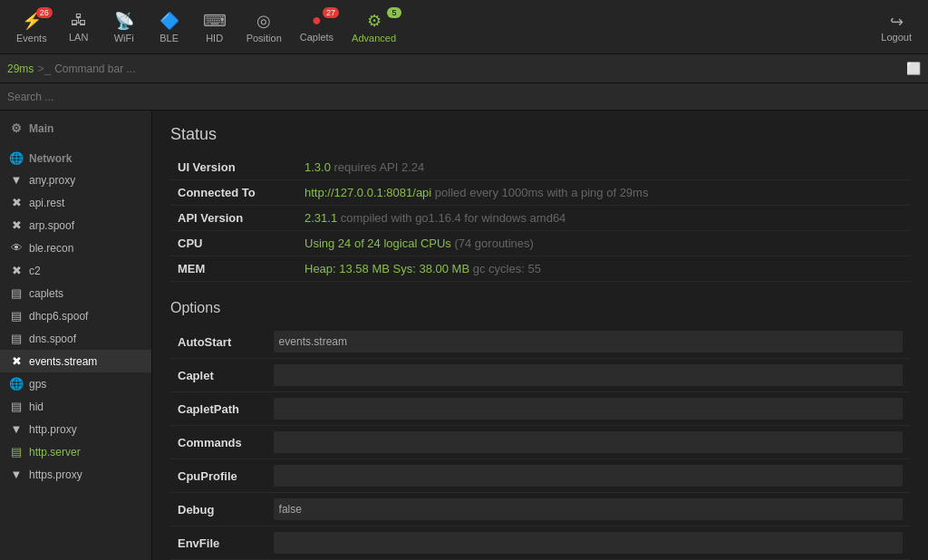 This screenshot has height=560, width=928. Describe the element at coordinates (76, 294) in the screenshot. I see `sidebar-item-caplets: ▤ caplets` at that location.